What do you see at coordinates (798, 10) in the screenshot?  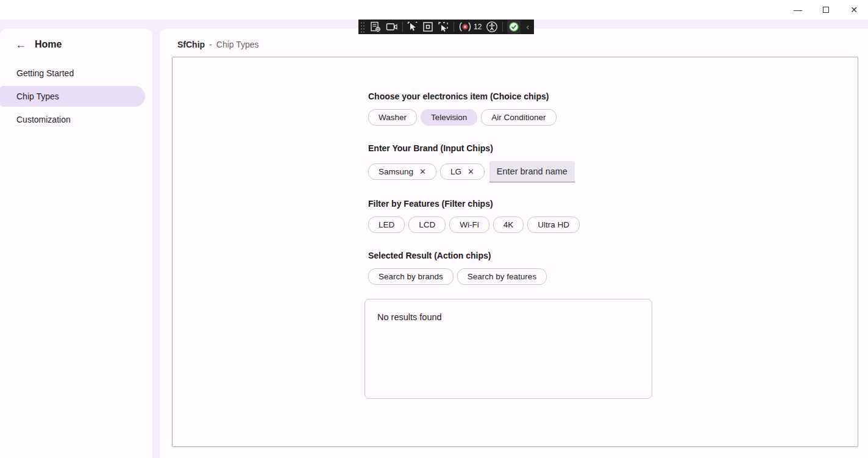 I see `window-minimize-button: —` at bounding box center [798, 10].